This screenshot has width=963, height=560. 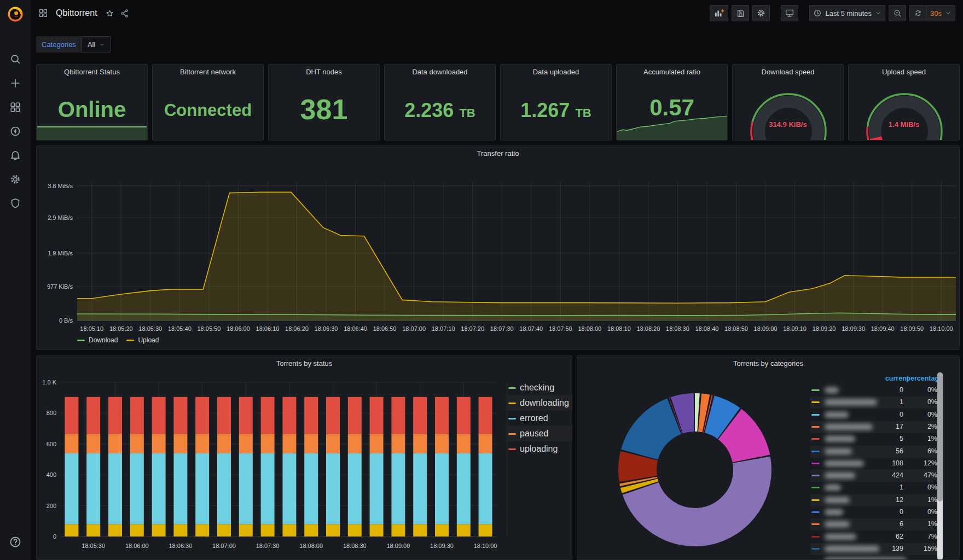 What do you see at coordinates (912, 329) in the screenshot?
I see `svg-text: 18:09:50` at bounding box center [912, 329].